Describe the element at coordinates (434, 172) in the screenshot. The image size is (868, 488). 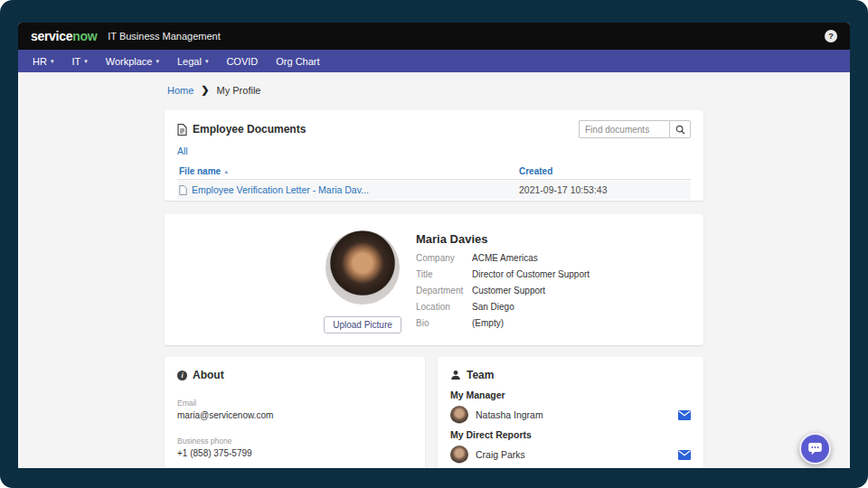
I see `table-header-row: File name ▲ Created` at that location.